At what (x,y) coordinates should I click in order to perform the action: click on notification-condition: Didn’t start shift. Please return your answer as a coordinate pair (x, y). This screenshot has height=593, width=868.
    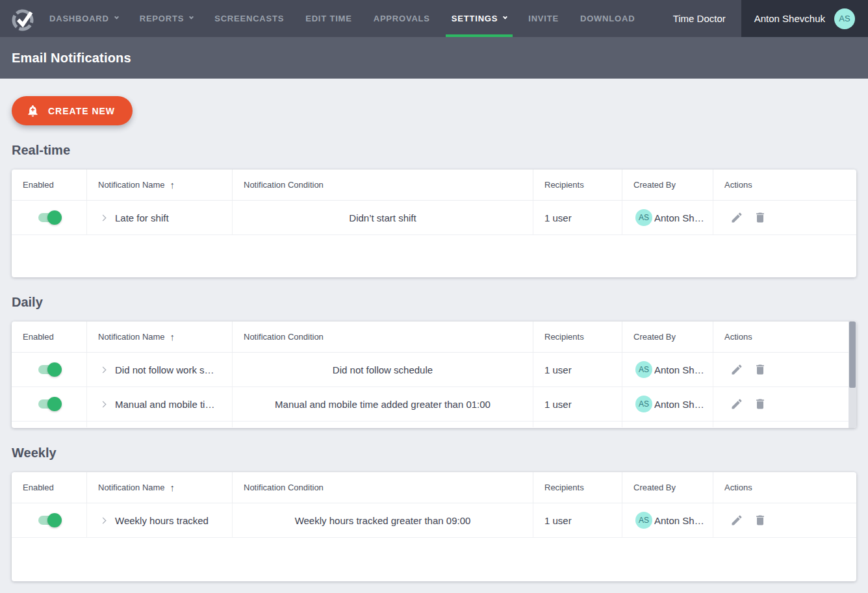
    Looking at the image, I should click on (382, 218).